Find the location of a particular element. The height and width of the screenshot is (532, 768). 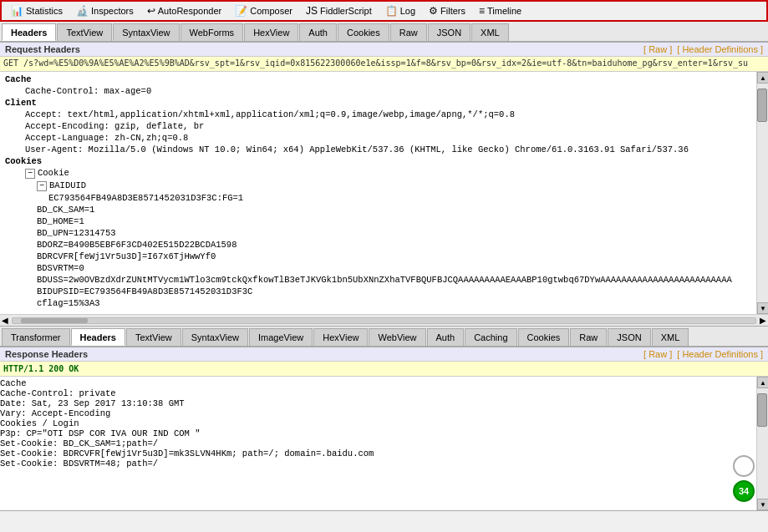

statistics-icon: 📊 is located at coordinates (17, 11).